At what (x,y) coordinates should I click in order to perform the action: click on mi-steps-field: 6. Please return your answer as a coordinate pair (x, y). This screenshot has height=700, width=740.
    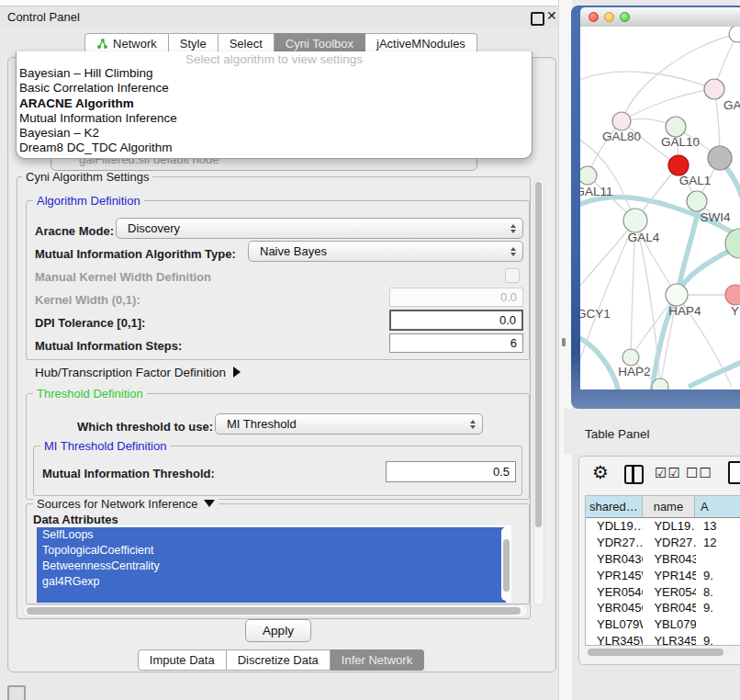
    Looking at the image, I should click on (456, 344).